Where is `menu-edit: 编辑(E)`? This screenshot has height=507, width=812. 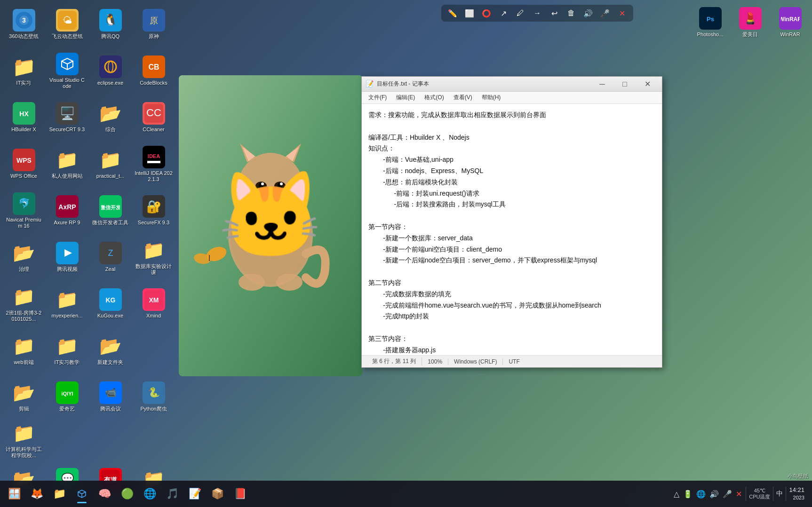 menu-edit: 编辑(E) is located at coordinates (406, 98).